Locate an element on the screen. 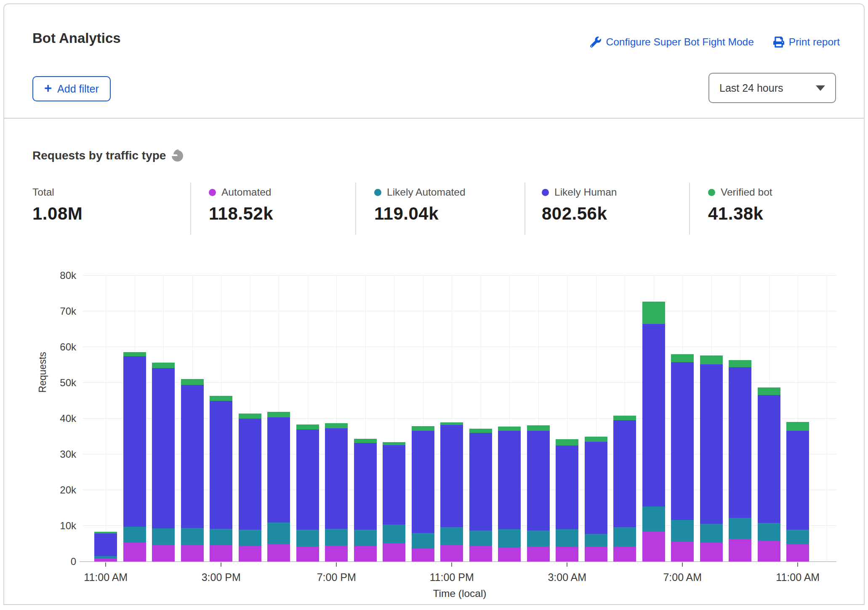  verified-bot-dot is located at coordinates (711, 193).